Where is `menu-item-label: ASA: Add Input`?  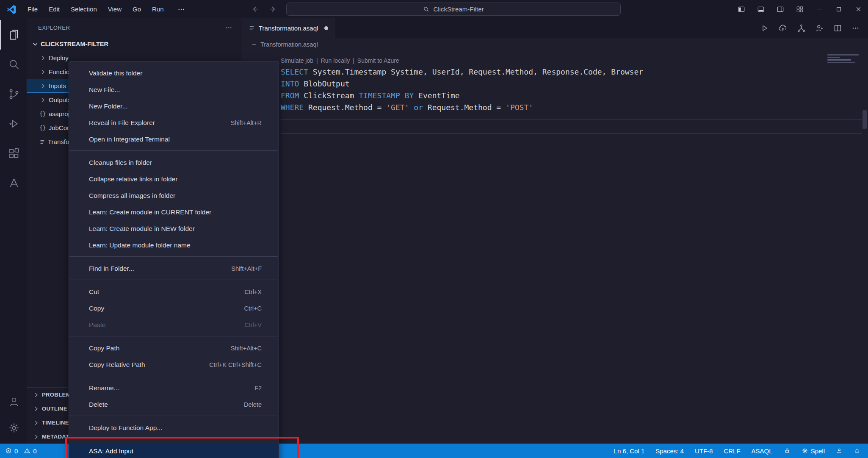 menu-item-label: ASA: Add Input is located at coordinates (111, 451).